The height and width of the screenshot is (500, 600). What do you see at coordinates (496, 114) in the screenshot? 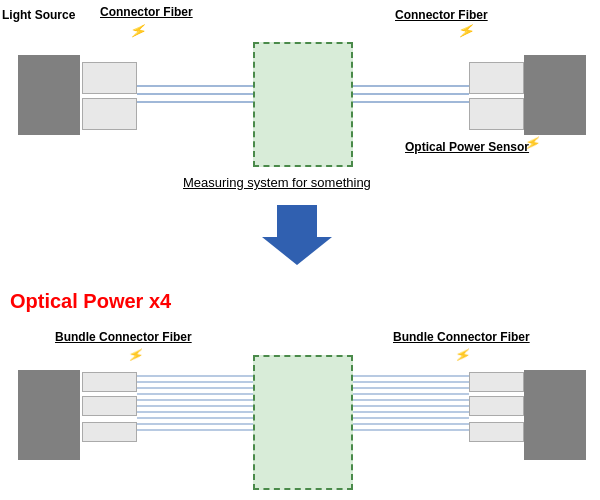
I see `right-connector-bottom` at bounding box center [496, 114].